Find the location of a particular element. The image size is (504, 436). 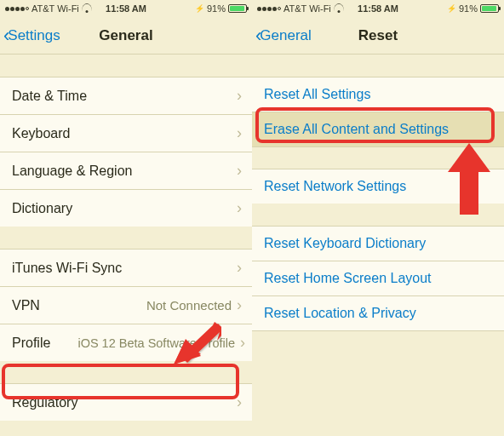

row-label: Reset Network Settings is located at coordinates (335, 186).